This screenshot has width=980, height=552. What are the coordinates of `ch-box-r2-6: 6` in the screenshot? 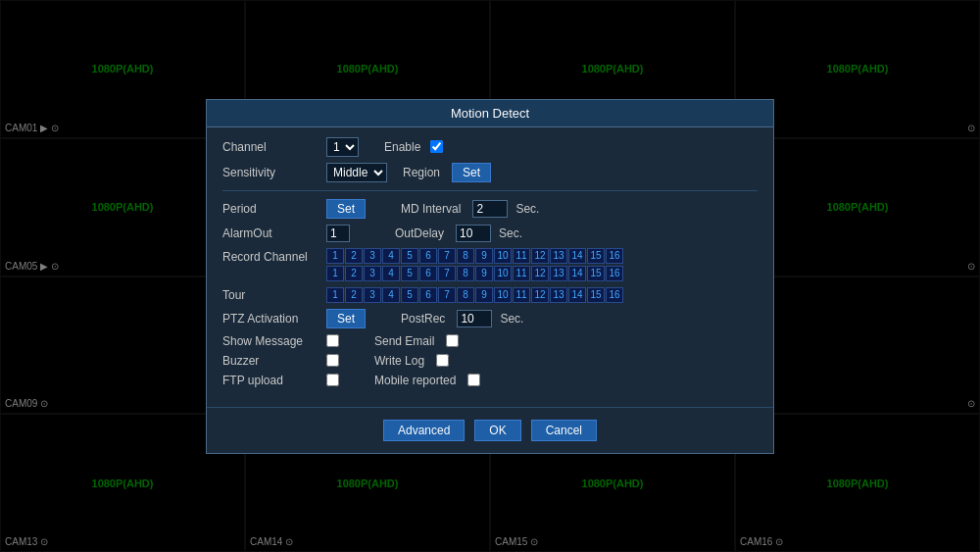 It's located at (428, 274).